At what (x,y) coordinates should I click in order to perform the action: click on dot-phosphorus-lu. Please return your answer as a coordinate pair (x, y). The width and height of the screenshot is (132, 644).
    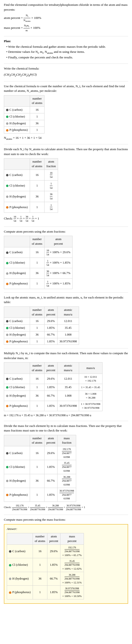
    Looking at the image, I should click on (7, 342).